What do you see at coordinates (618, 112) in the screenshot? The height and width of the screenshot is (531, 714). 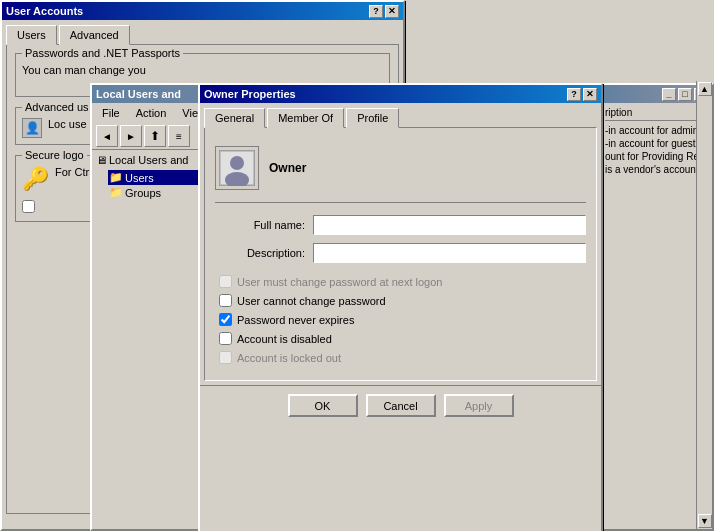 I see `right-desc-col-header: ription` at bounding box center [618, 112].